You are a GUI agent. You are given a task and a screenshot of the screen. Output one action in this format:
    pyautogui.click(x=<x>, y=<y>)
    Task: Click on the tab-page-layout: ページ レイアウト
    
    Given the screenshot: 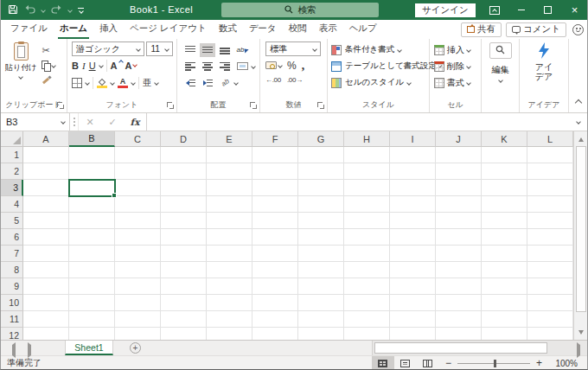 What is the action you would take?
    pyautogui.click(x=168, y=29)
    